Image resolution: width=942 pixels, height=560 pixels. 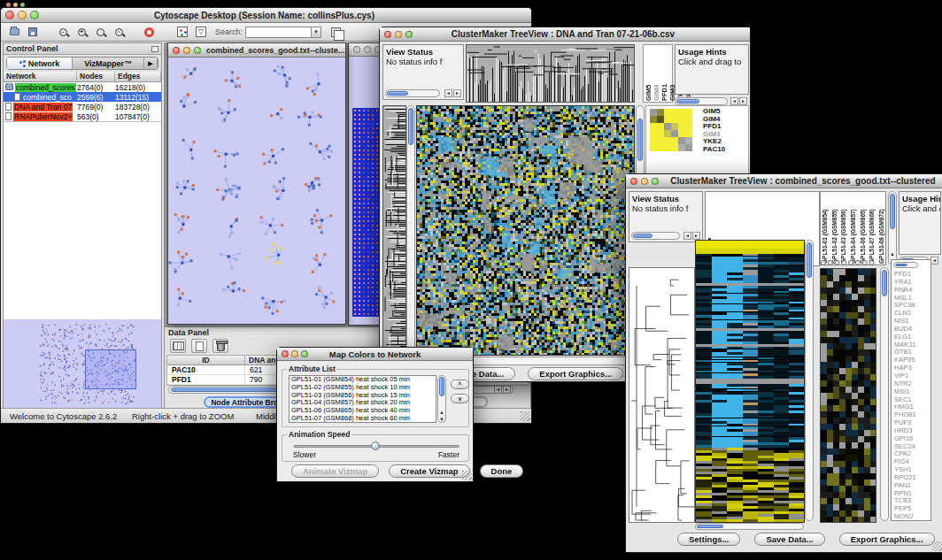 What do you see at coordinates (502, 471) in the screenshot?
I see `done-button: Done` at bounding box center [502, 471].